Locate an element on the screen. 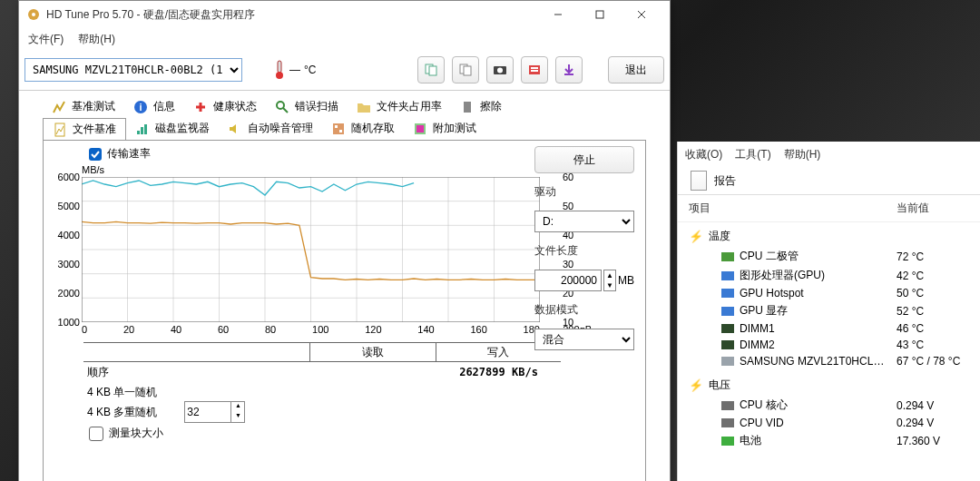 The image size is (980, 481). sensor-name: GPU 显存 is located at coordinates (815, 310).